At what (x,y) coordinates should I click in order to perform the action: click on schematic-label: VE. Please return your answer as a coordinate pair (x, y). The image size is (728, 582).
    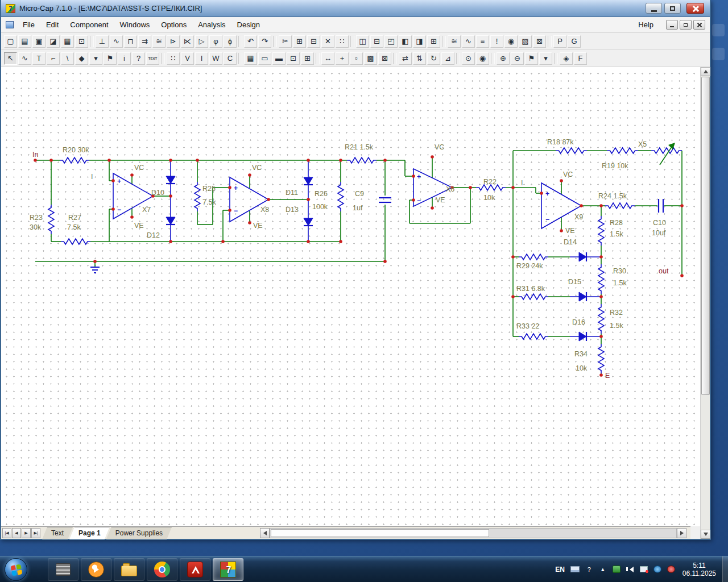
    Looking at the image, I should click on (139, 226).